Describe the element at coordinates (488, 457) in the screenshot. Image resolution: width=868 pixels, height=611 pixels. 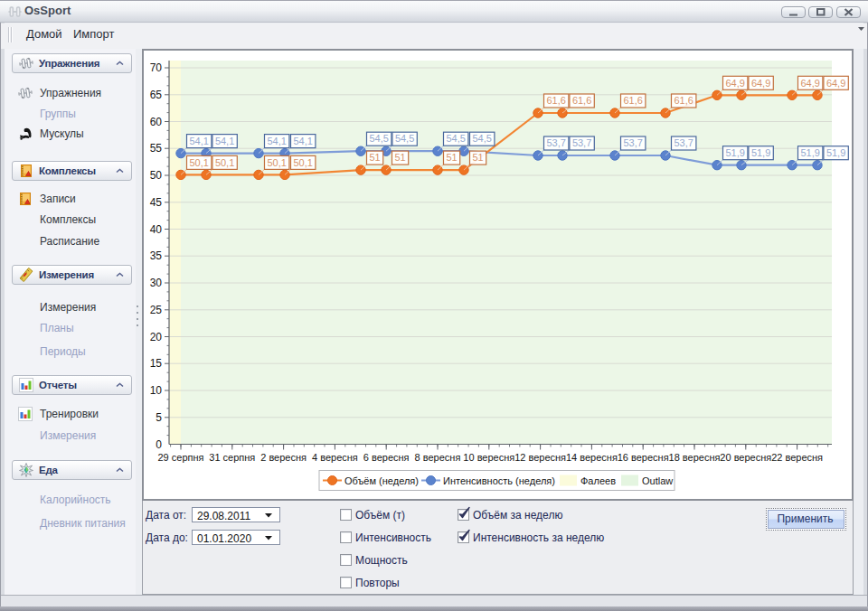
I see `svg-text: 10 вересня` at that location.